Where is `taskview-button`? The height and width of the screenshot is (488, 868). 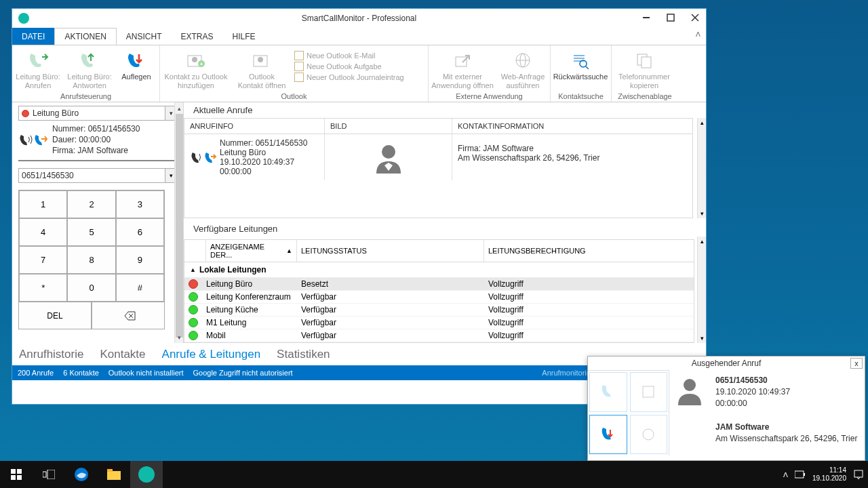
taskview-button is located at coordinates (49, 474).